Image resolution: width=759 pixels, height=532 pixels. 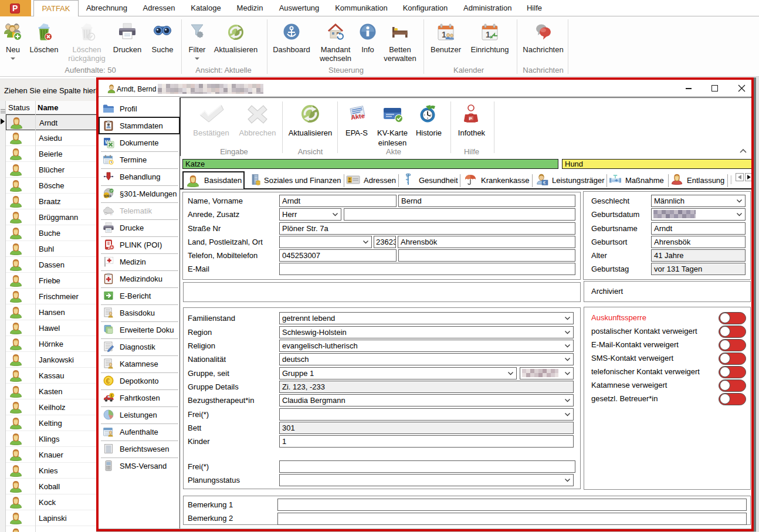 I want to click on svg-text: §301, so click(x=108, y=196).